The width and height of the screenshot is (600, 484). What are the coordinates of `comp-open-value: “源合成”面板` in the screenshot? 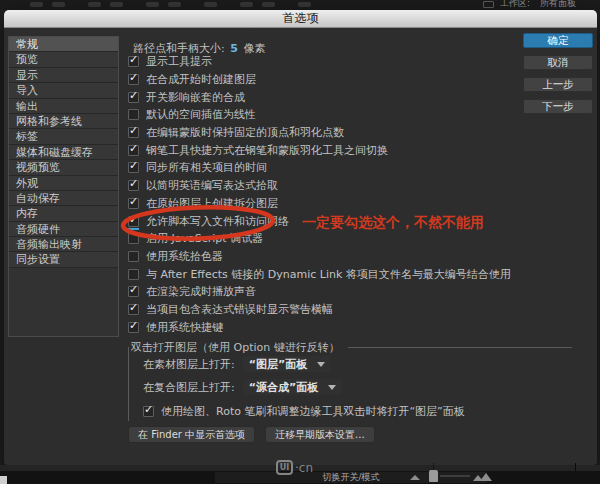 It's located at (284, 388).